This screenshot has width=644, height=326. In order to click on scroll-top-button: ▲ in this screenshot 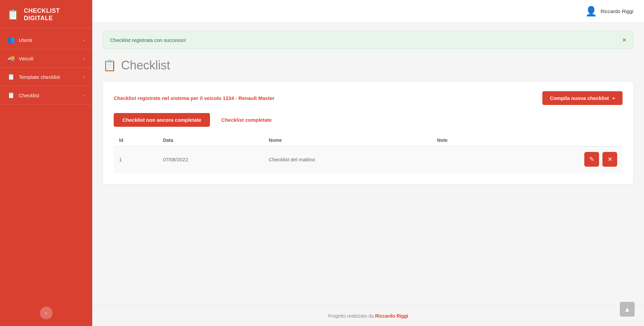, I will do `click(627, 309)`.